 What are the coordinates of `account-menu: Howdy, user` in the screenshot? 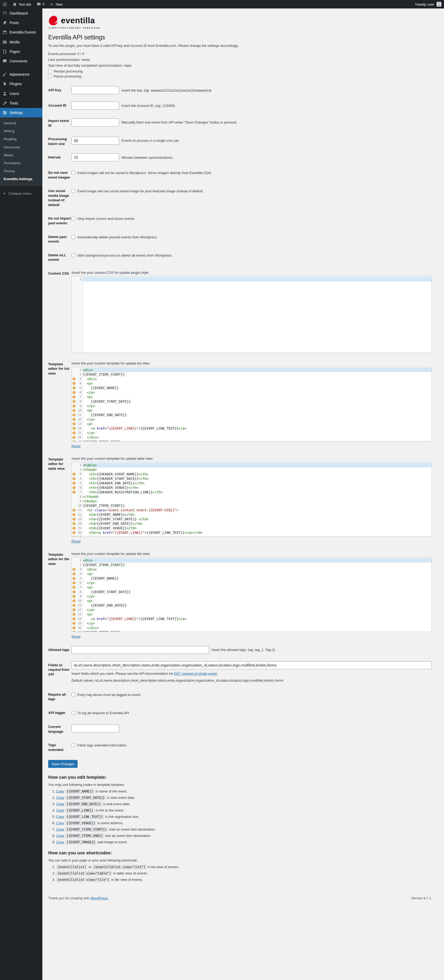 It's located at (428, 4).